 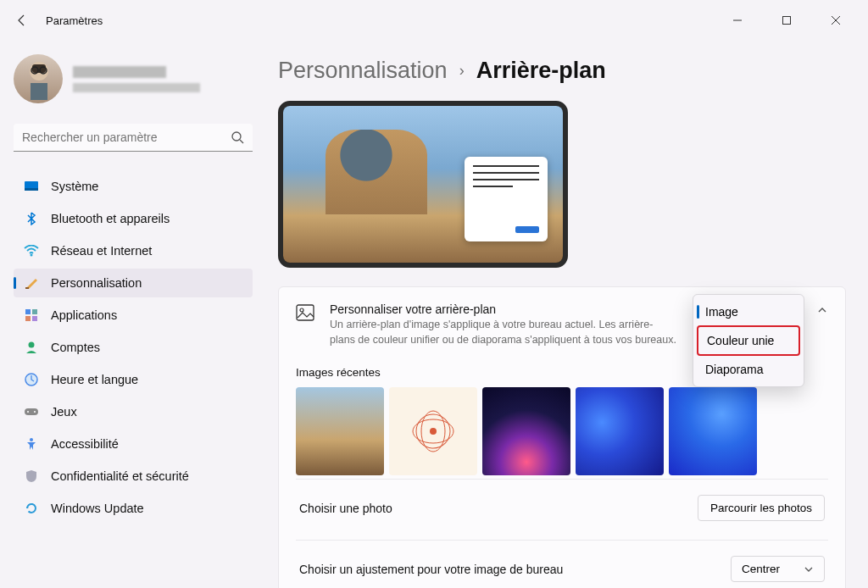 I want to click on apps-icon, so click(x=31, y=315).